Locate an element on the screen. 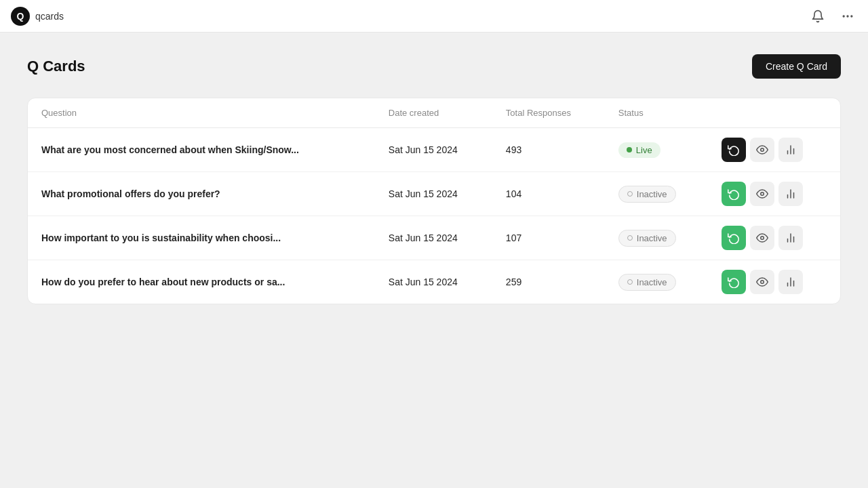 The height and width of the screenshot is (488, 868). cell-responses: 493 is located at coordinates (549, 150).